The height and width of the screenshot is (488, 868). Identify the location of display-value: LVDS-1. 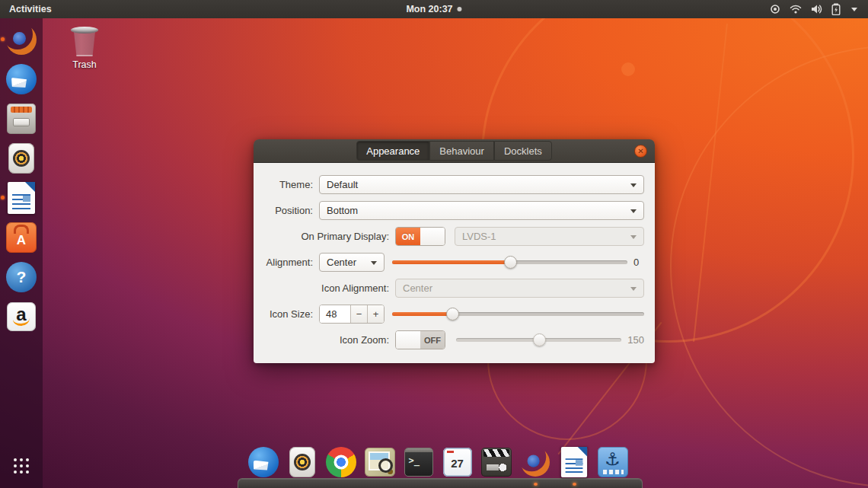
(480, 236).